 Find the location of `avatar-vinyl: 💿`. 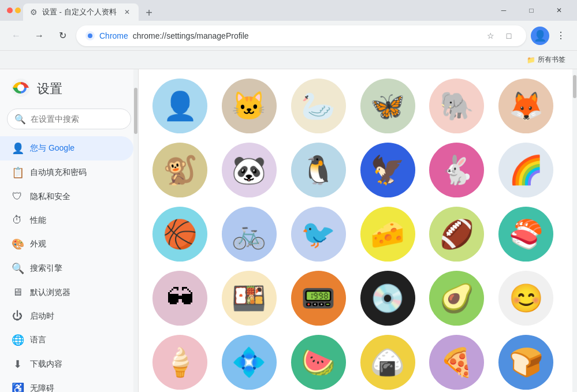

avatar-vinyl: 💿 is located at coordinates (388, 298).